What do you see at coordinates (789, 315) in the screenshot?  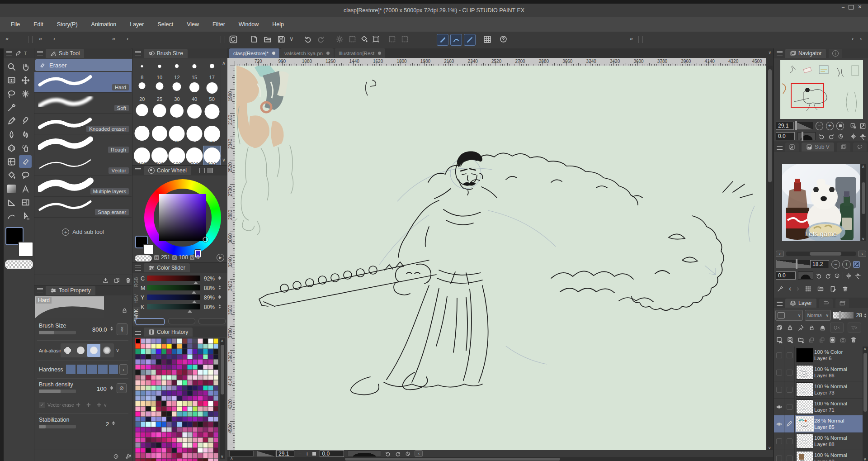 I see `layer-color-dropdown: ∨` at bounding box center [789, 315].